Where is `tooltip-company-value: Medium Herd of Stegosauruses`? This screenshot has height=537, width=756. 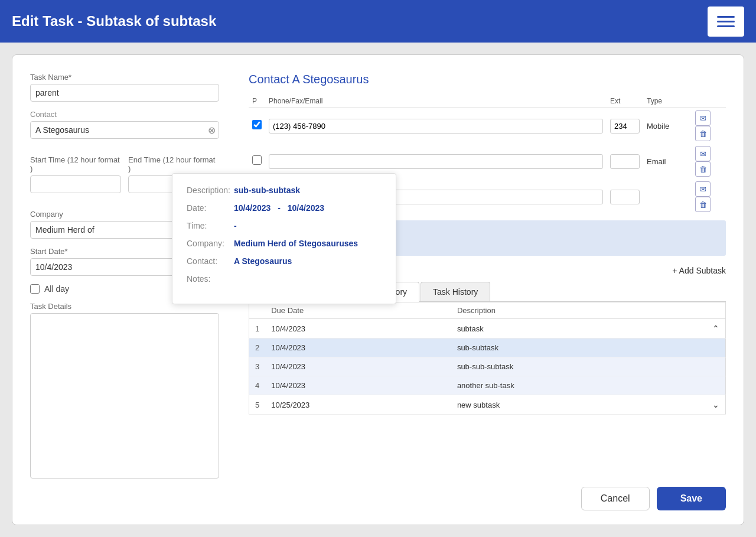
tooltip-company-value: Medium Herd of Stegosauruses is located at coordinates (296, 243).